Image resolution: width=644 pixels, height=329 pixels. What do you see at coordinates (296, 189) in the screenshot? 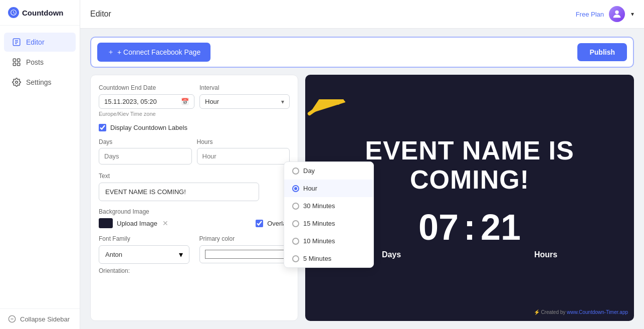
I see `radio-hour` at bounding box center [296, 189].